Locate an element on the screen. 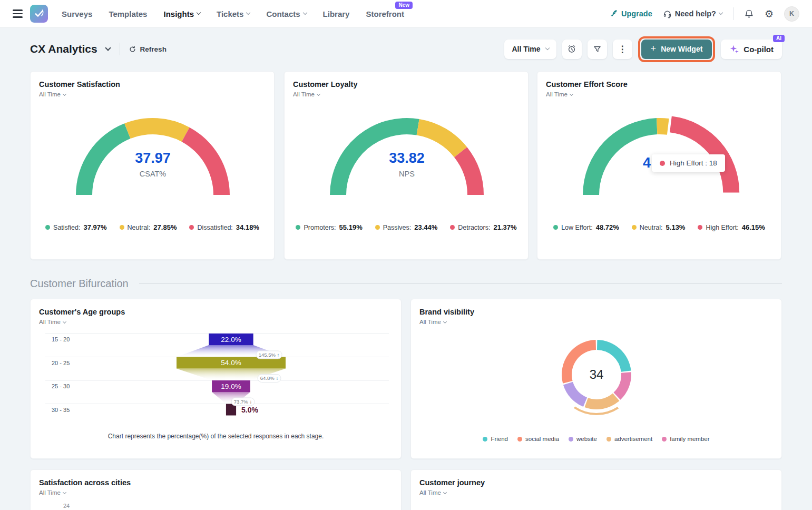  highlight-ring: + New Widget is located at coordinates (677, 50).